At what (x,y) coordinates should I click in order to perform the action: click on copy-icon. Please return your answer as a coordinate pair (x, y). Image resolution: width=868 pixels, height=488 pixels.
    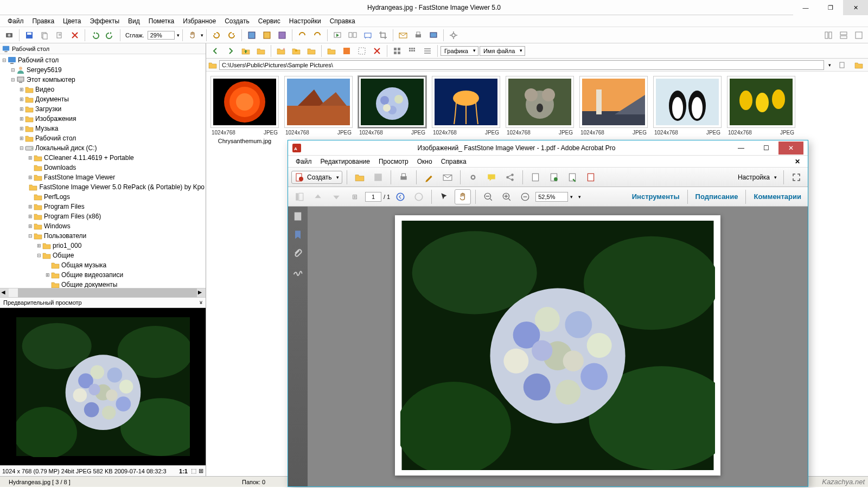
    Looking at the image, I should click on (44, 35).